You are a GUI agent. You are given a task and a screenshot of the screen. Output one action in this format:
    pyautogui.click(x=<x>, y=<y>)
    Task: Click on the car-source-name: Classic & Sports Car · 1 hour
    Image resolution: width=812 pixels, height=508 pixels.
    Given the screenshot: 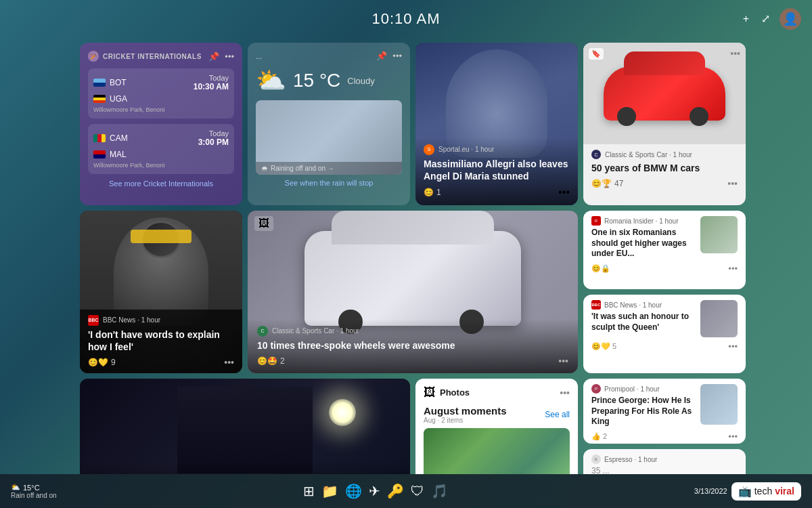 What is the action you would take?
    pyautogui.click(x=315, y=331)
    